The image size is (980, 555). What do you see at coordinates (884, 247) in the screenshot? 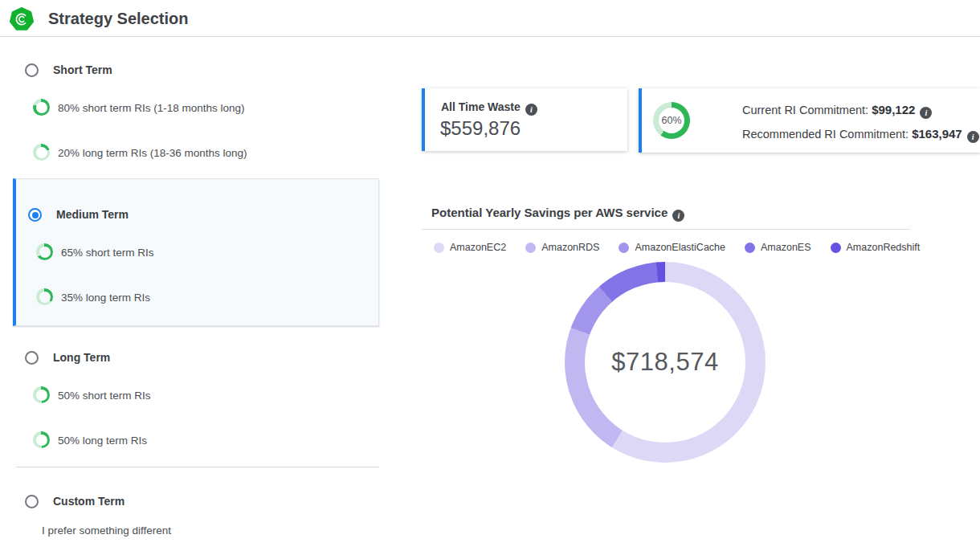
I see `legend-label: AmazonRedshift` at bounding box center [884, 247].